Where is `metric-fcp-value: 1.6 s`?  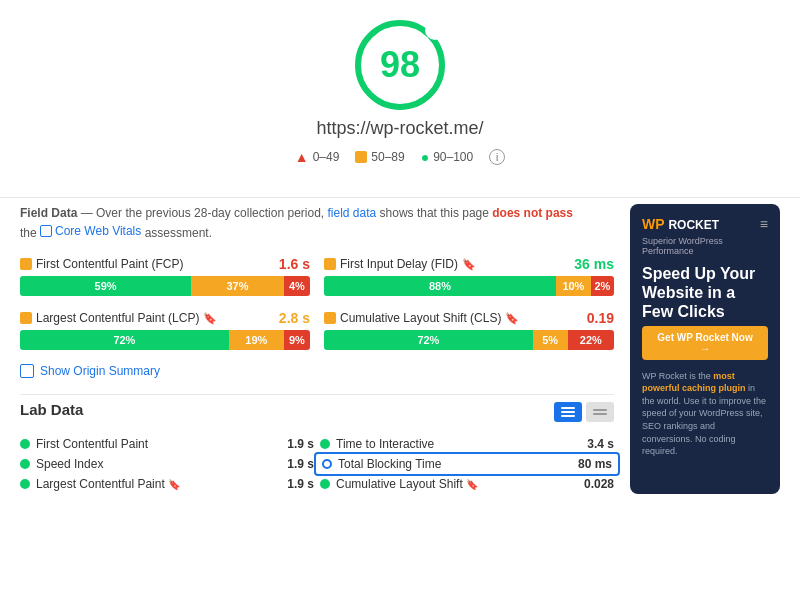 metric-fcp-value: 1.6 s is located at coordinates (294, 264).